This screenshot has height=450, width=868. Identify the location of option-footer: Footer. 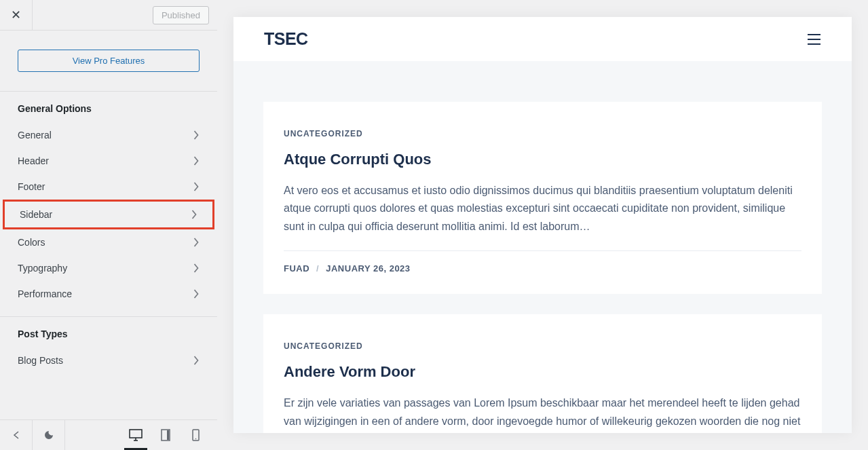
(109, 187).